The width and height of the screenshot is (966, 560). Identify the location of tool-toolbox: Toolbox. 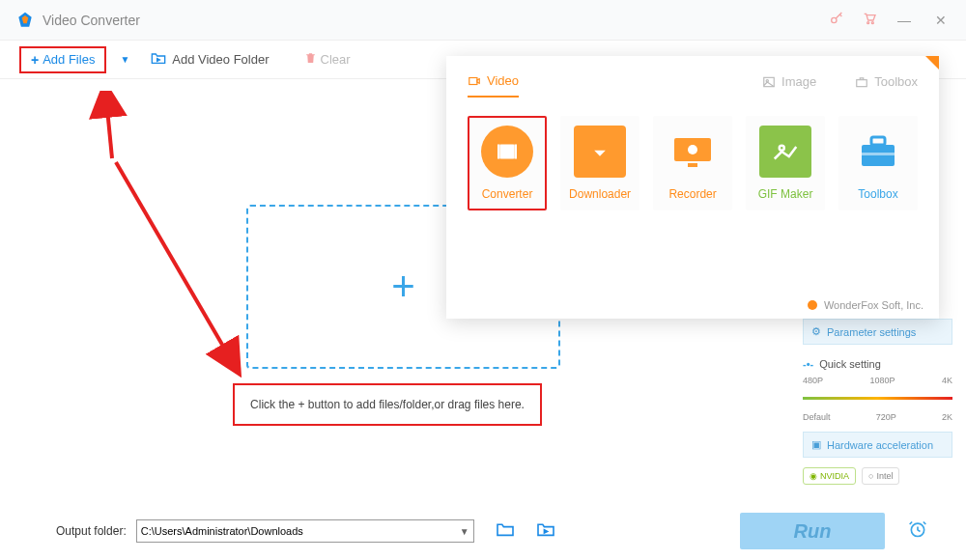
(878, 163).